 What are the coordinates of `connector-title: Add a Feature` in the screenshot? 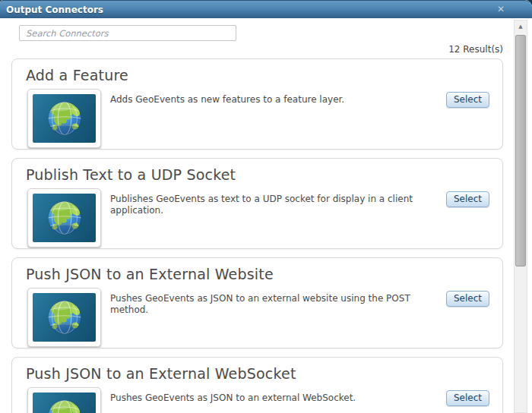 It's located at (258, 75).